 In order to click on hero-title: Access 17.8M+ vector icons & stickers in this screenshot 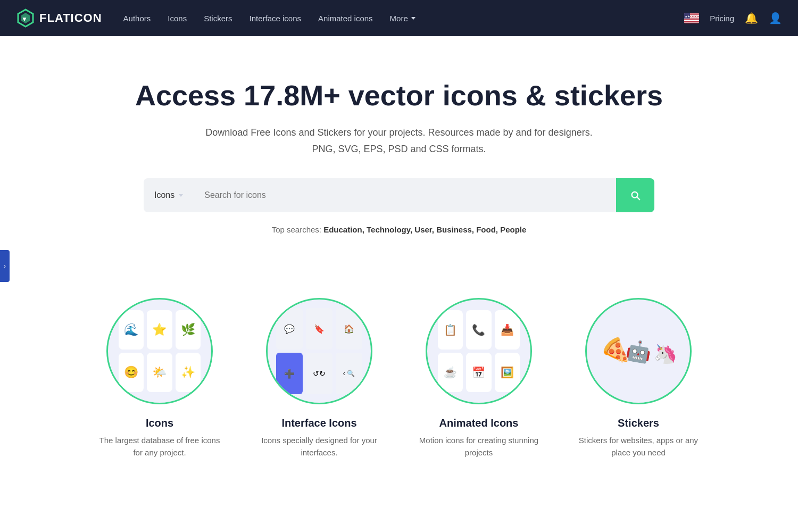, I will do `click(399, 95)`.